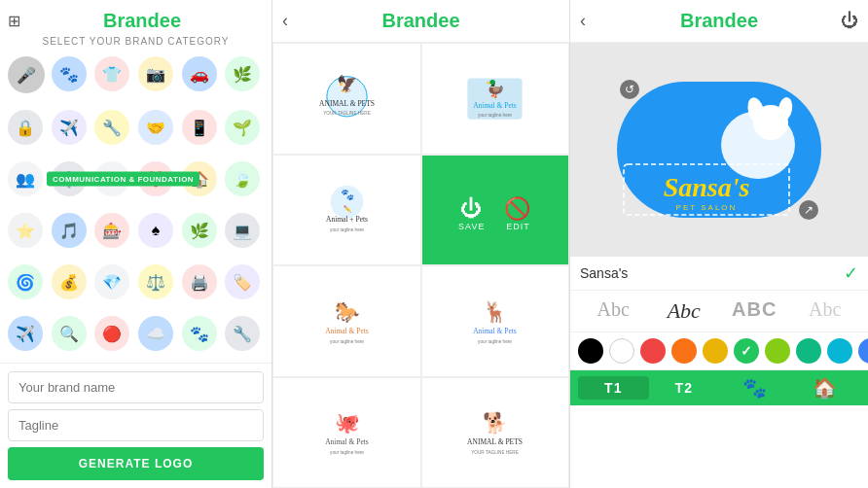 Image resolution: width=868 pixels, height=488 pixels. What do you see at coordinates (850, 273) in the screenshot?
I see `confirm-checkmark: ✓` at bounding box center [850, 273].